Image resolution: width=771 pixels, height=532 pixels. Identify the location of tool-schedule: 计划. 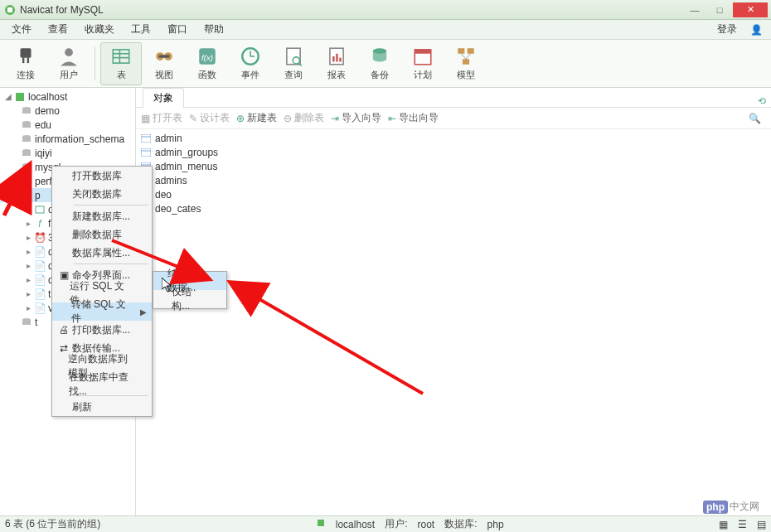
(423, 64).